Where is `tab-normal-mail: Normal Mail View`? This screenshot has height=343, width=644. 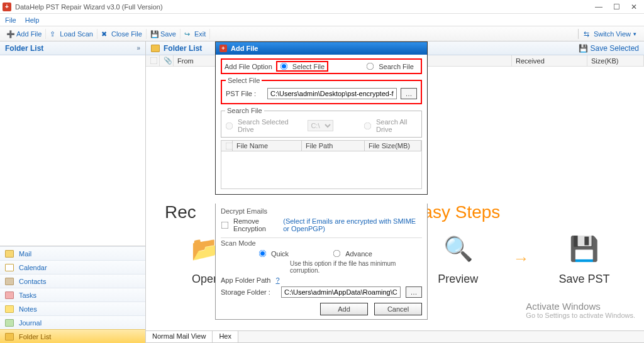
tab-normal-mail: Normal Mail View is located at coordinates (179, 337).